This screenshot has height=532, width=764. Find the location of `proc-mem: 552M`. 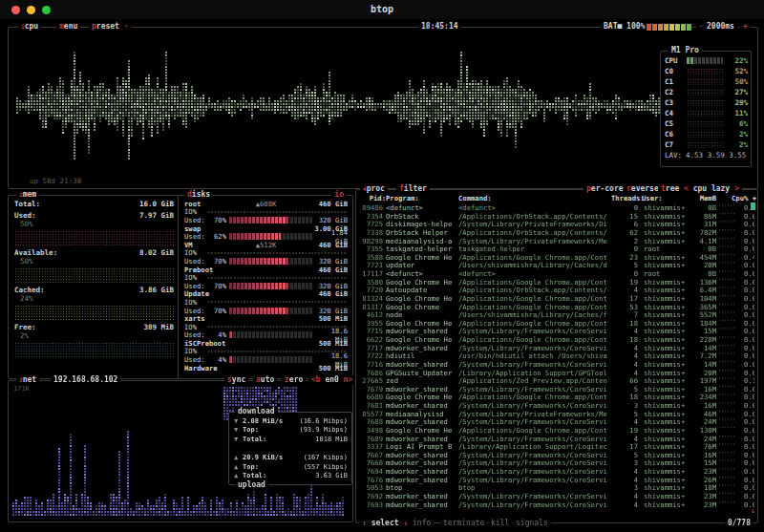

proc-mem: 552M is located at coordinates (702, 315).